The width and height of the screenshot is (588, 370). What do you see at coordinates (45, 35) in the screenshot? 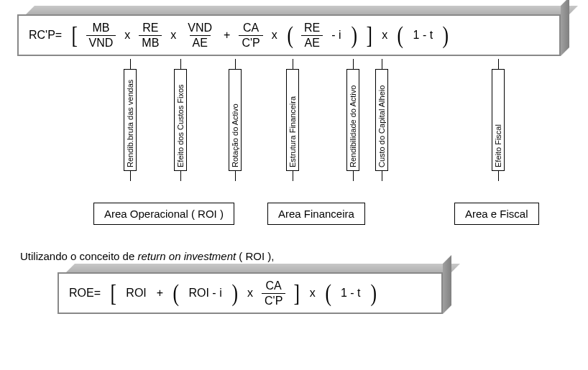
I see `rcp-lhs: RC'P=` at bounding box center [45, 35].